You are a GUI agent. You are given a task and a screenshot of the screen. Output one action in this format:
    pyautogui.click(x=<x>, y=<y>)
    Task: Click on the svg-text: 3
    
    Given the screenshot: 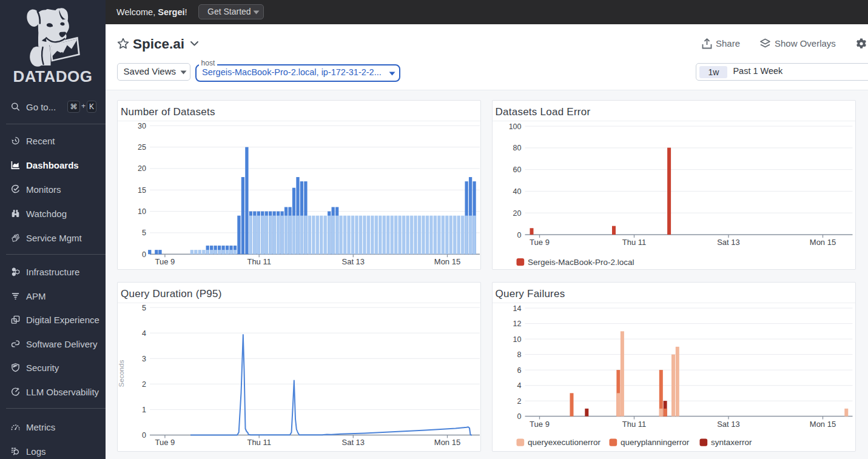 What is the action you would take?
    pyautogui.click(x=144, y=359)
    